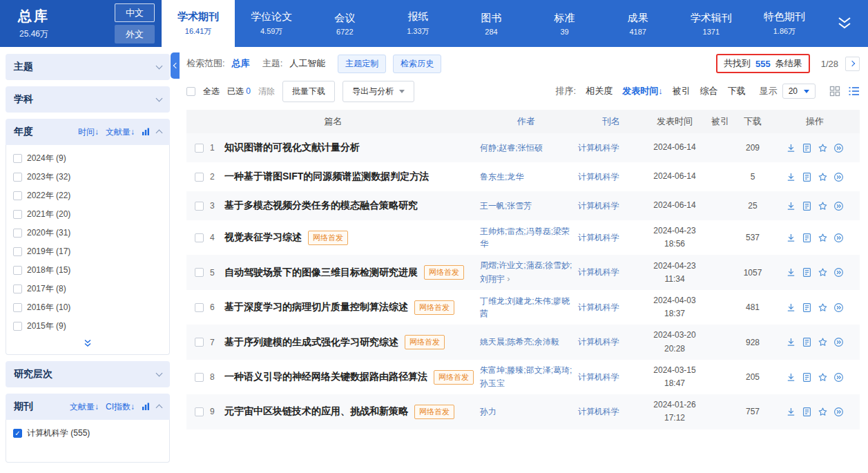 Image resolution: width=868 pixels, height=473 pixels. Describe the element at coordinates (326, 377) in the screenshot. I see `article-title-link: 一种语义引导的神经网络关键数据路由路径算法` at that location.